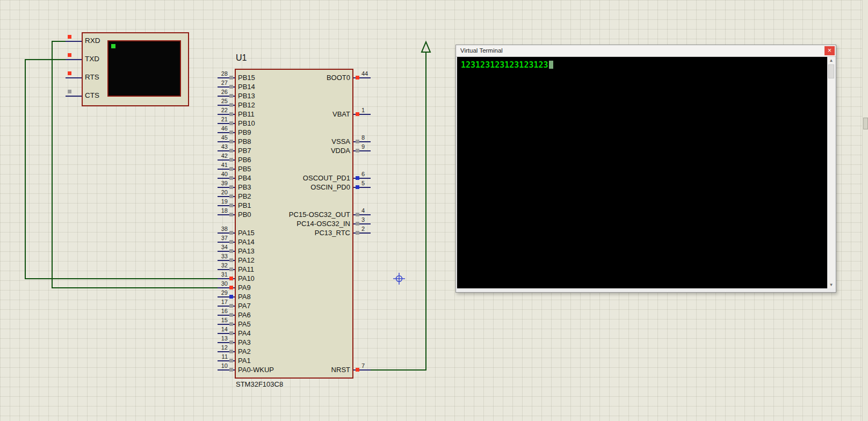 This screenshot has width=868, height=421. I want to click on mcu-pin-state-PC15-OSC32_OUT, so click(358, 215).